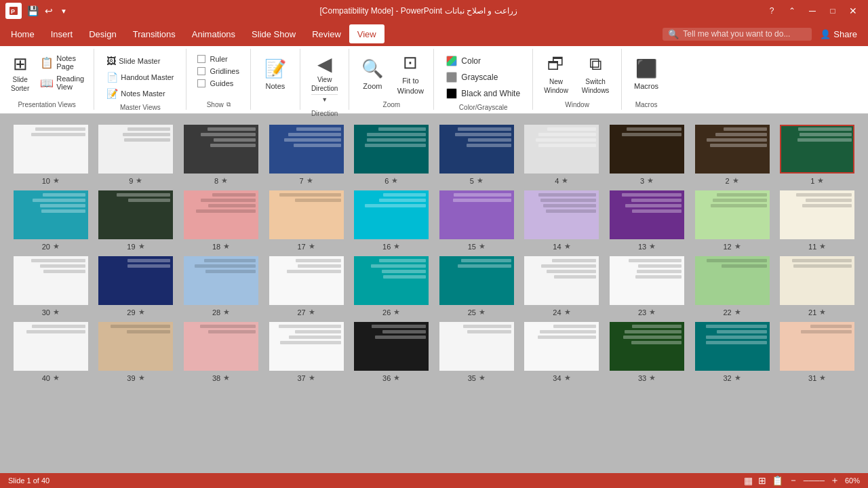 The width and height of the screenshot is (868, 488). What do you see at coordinates (140, 77) in the screenshot?
I see `handout-master-button: 📄 Handout Master` at bounding box center [140, 77].